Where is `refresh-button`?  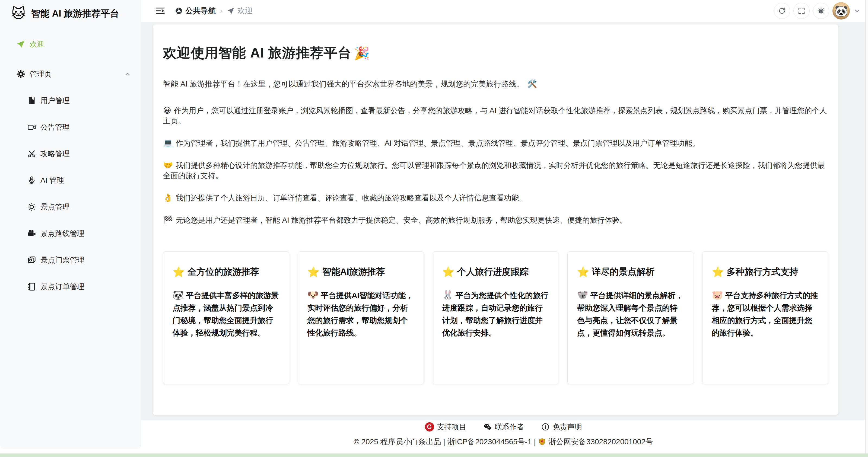
refresh-button is located at coordinates (782, 11).